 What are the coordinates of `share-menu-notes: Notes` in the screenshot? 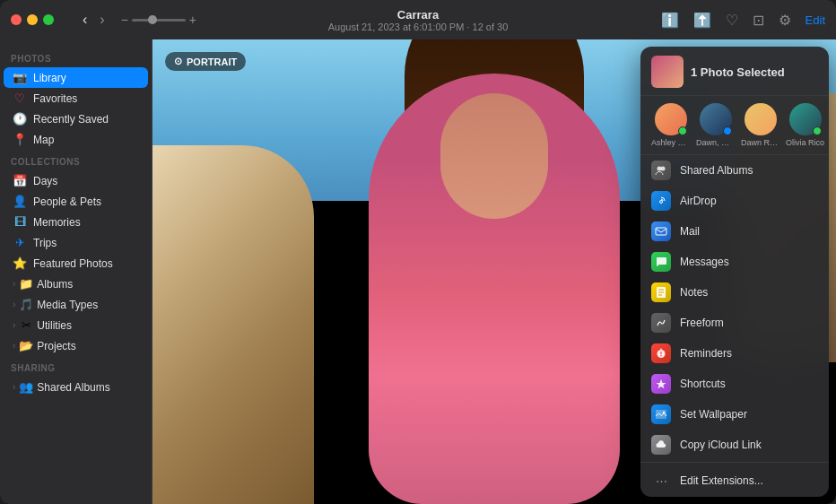 It's located at (735, 292).